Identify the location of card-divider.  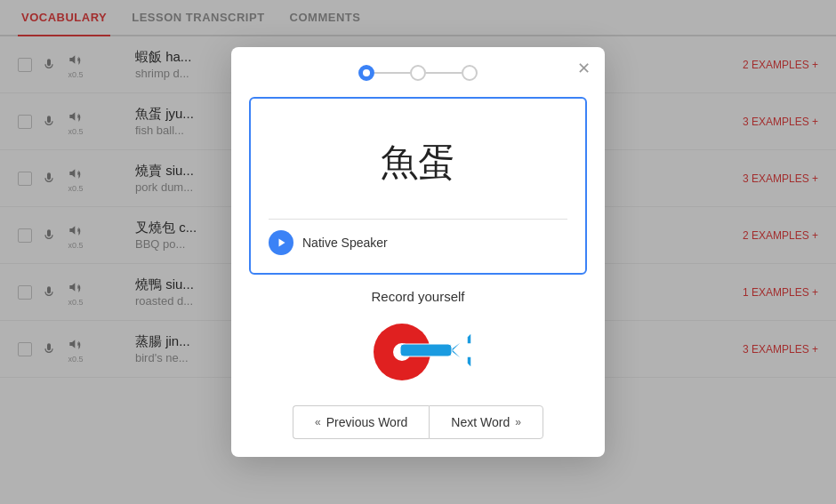
(418, 219).